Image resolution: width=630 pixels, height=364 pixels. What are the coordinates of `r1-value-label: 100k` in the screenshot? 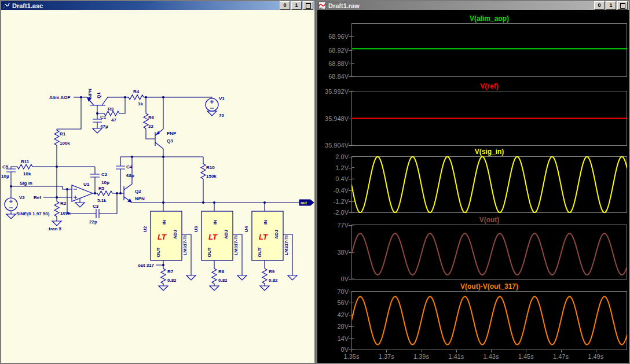 It's located at (65, 144).